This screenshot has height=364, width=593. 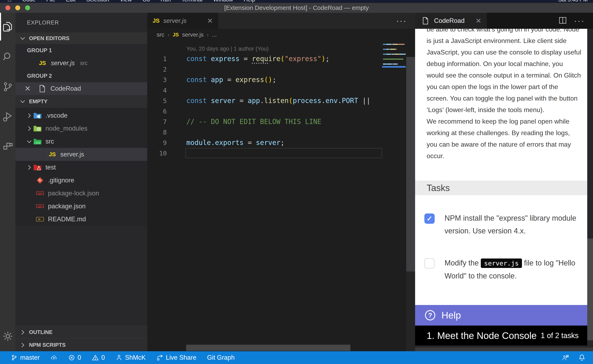 What do you see at coordinates (411, 164) in the screenshot?
I see `panel-scrollbar-track` at bounding box center [411, 164].